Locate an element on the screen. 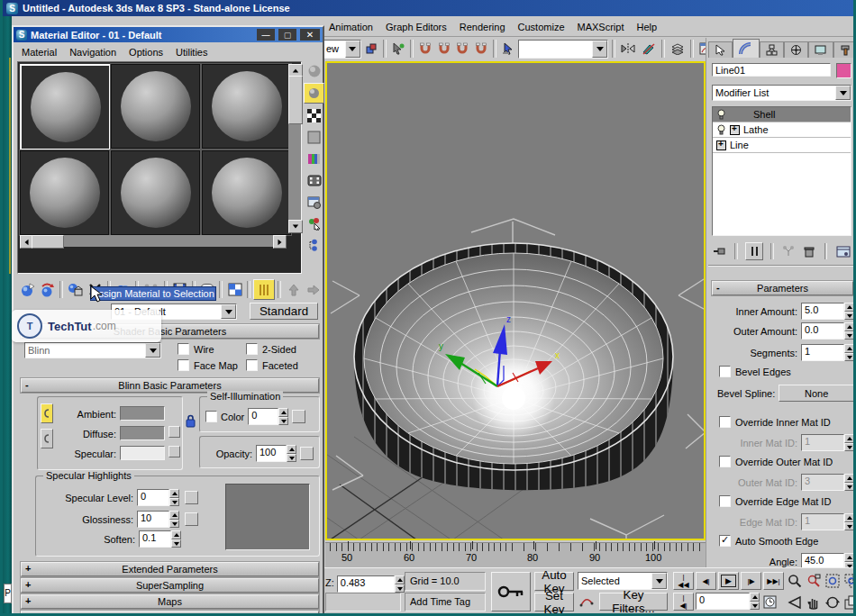  field-of-view-icon is located at coordinates (795, 602).